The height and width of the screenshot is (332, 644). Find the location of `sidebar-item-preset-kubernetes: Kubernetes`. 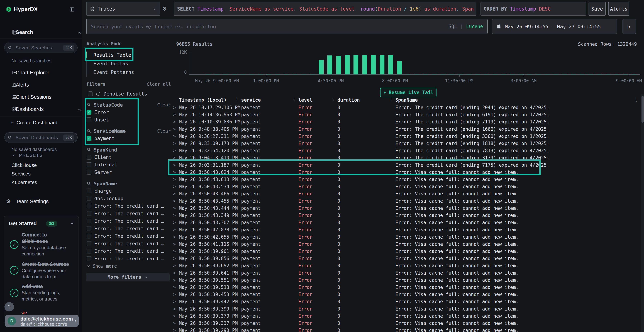

sidebar-item-preset-kubernetes: Kubernetes is located at coordinates (24, 182).